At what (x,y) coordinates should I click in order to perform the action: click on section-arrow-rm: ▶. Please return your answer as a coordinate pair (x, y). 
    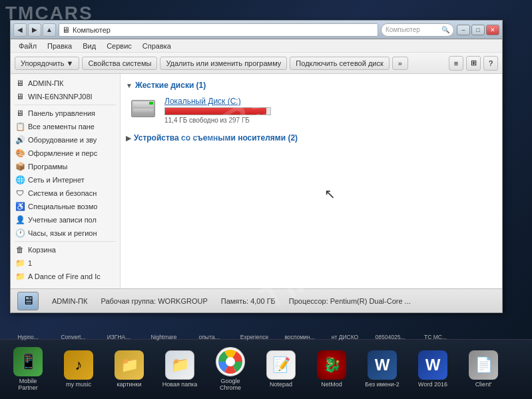
    Looking at the image, I should click on (129, 139).